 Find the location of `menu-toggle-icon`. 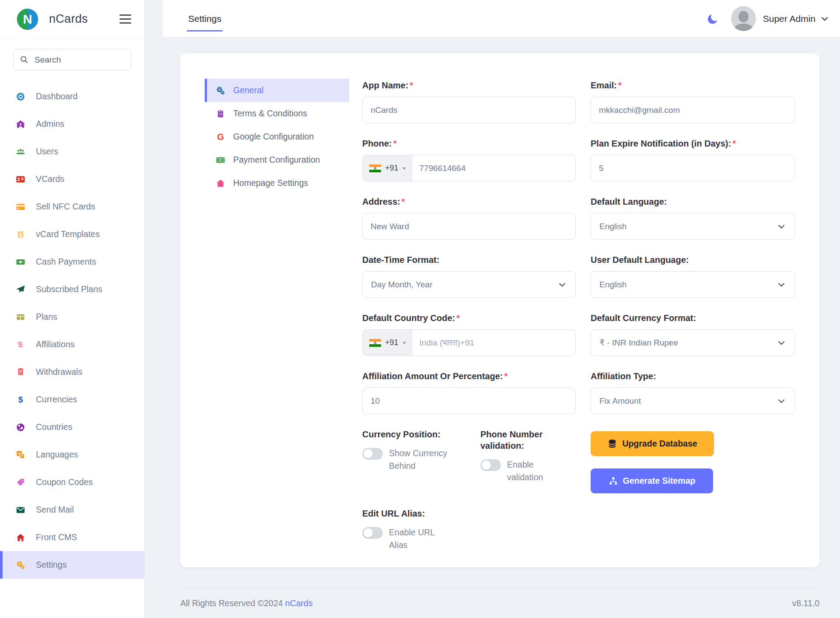

menu-toggle-icon is located at coordinates (125, 19).